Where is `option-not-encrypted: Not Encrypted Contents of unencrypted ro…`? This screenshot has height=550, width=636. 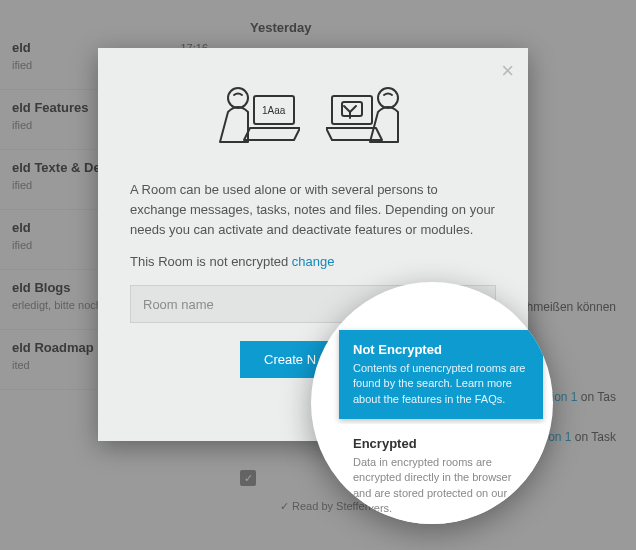 option-not-encrypted: Not Encrypted Contents of unencrypted ro… is located at coordinates (441, 374).